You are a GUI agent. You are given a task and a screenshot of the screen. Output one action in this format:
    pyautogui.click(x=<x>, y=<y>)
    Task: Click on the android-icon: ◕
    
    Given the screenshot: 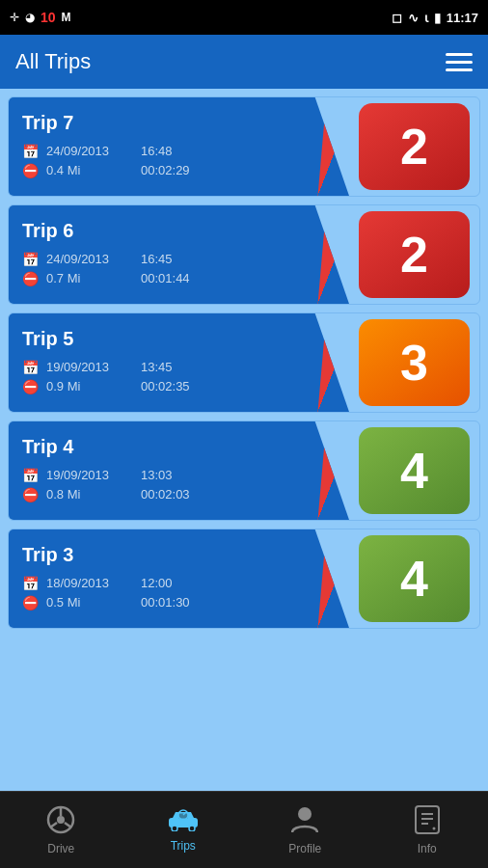 What is the action you would take?
    pyautogui.click(x=30, y=17)
    